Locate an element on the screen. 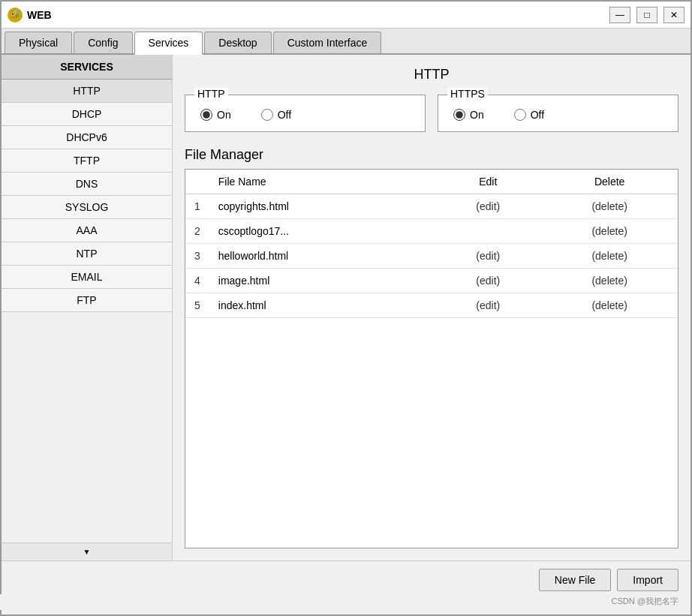 The width and height of the screenshot is (692, 616). http-radio-group: HTTP On Off is located at coordinates (305, 113).